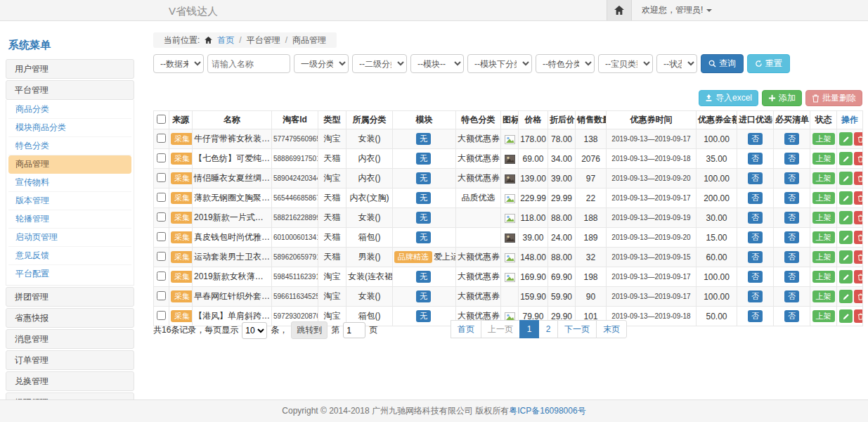 The width and height of the screenshot is (868, 422). Describe the element at coordinates (782, 98) in the screenshot. I see `add-button: 添加` at that location.